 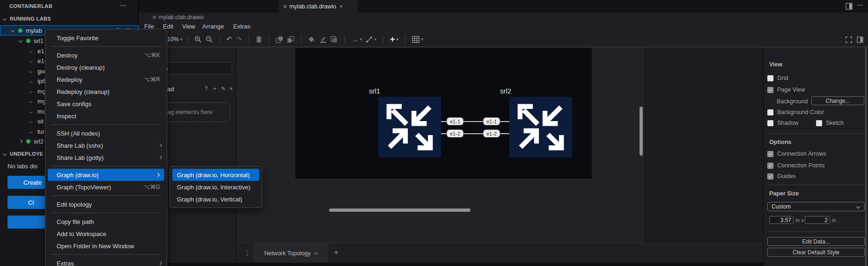 I want to click on node-shape-srl1, so click(x=410, y=127).